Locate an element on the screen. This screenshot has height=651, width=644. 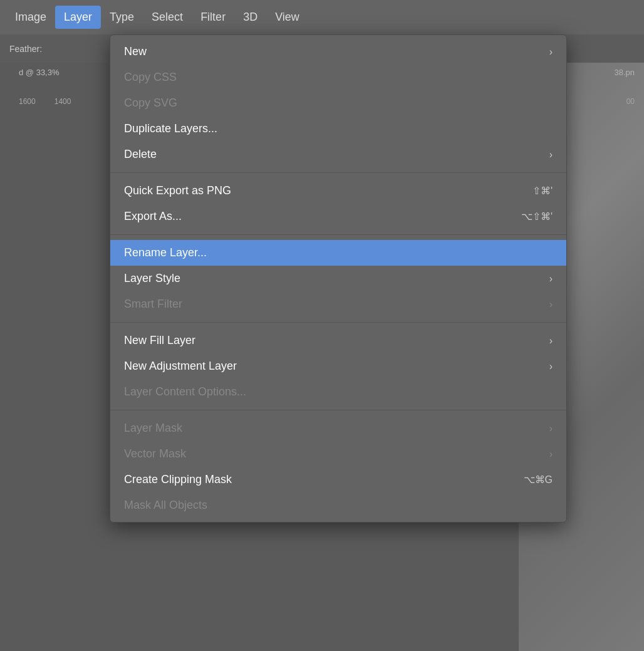
menu-item-image: Image is located at coordinates (31, 18).